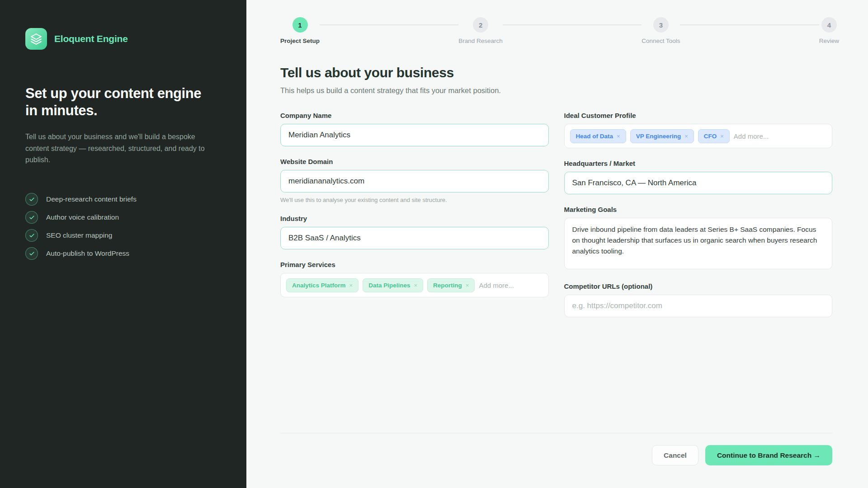 The image size is (868, 488). Describe the element at coordinates (675, 455) in the screenshot. I see `cancel-button: Cancel` at that location.